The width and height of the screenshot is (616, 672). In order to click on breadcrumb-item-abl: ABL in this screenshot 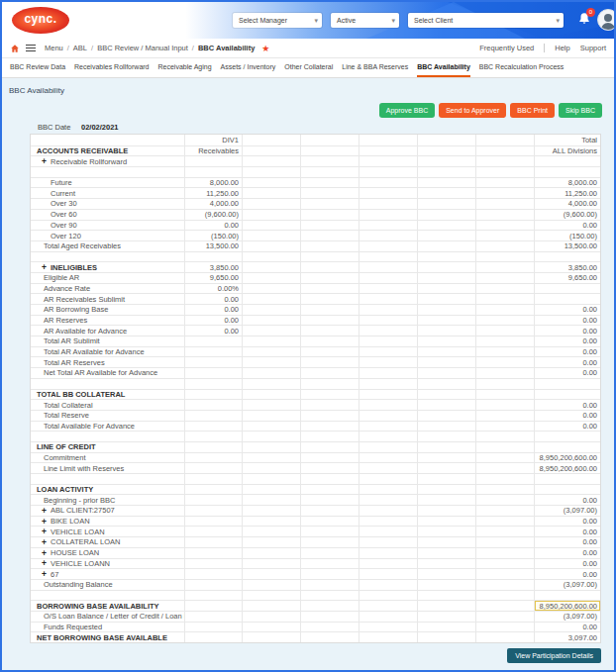, I will do `click(80, 48)`.